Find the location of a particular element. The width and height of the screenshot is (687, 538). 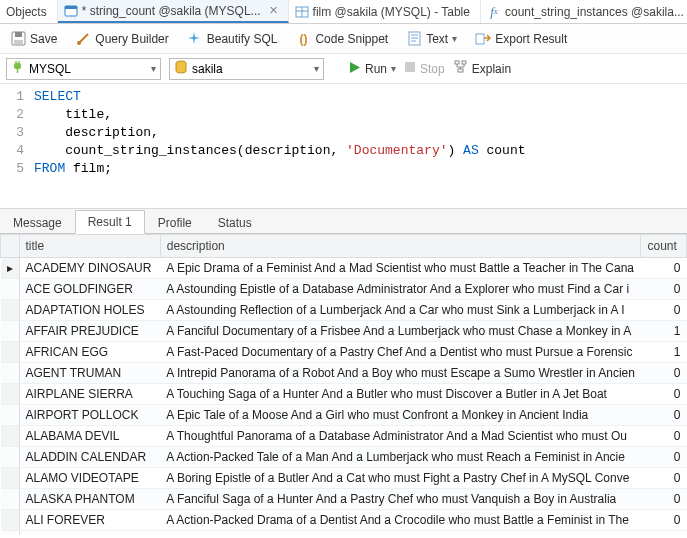

row-handle: ▸ is located at coordinates (10, 268).